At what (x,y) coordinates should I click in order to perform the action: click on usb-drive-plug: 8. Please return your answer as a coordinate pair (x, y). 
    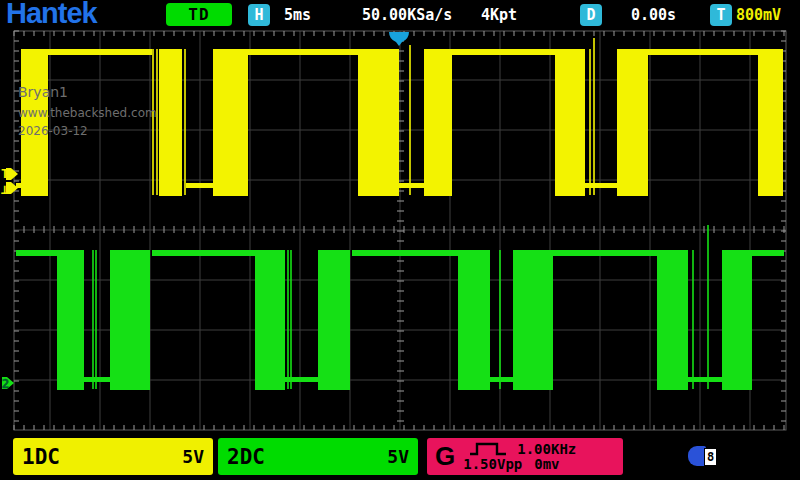
    Looking at the image, I should click on (710, 457).